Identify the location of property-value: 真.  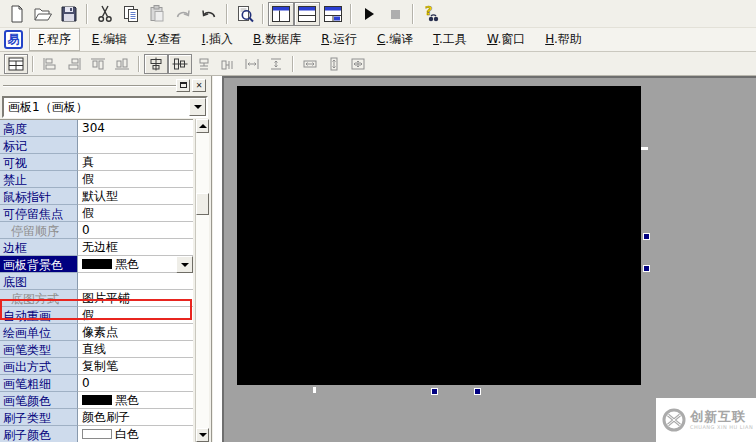
(136, 162).